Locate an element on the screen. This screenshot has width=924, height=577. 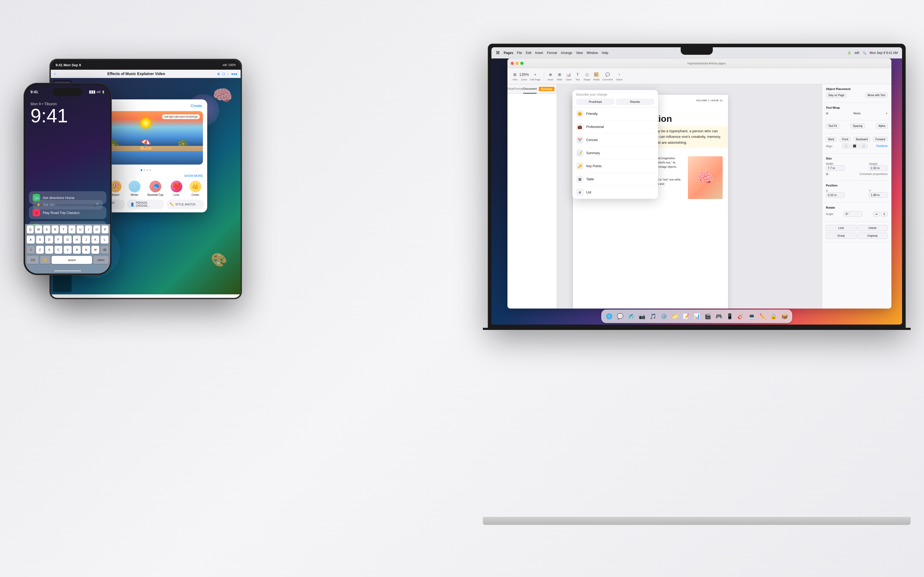
alpha-btn: Alpha is located at coordinates (882, 126).